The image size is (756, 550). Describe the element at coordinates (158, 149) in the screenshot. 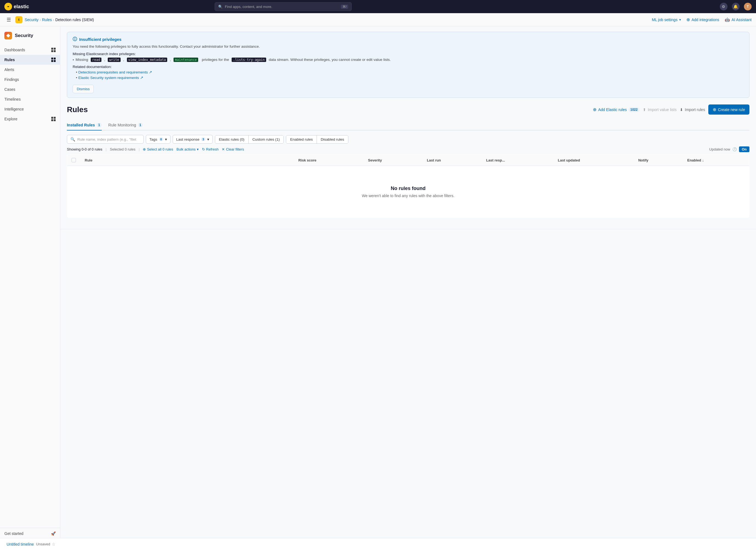

I see `select-all-link: ⊕ Select all 0 rules` at that location.